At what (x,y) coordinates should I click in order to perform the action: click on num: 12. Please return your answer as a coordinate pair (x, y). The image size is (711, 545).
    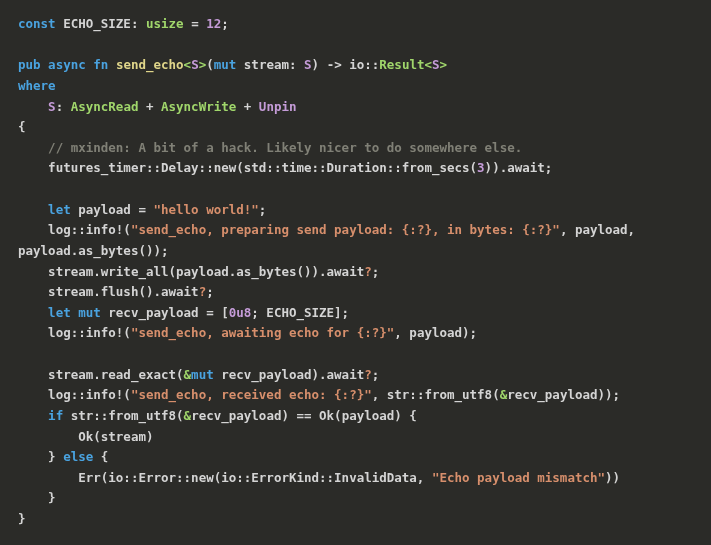
    Looking at the image, I should click on (214, 24).